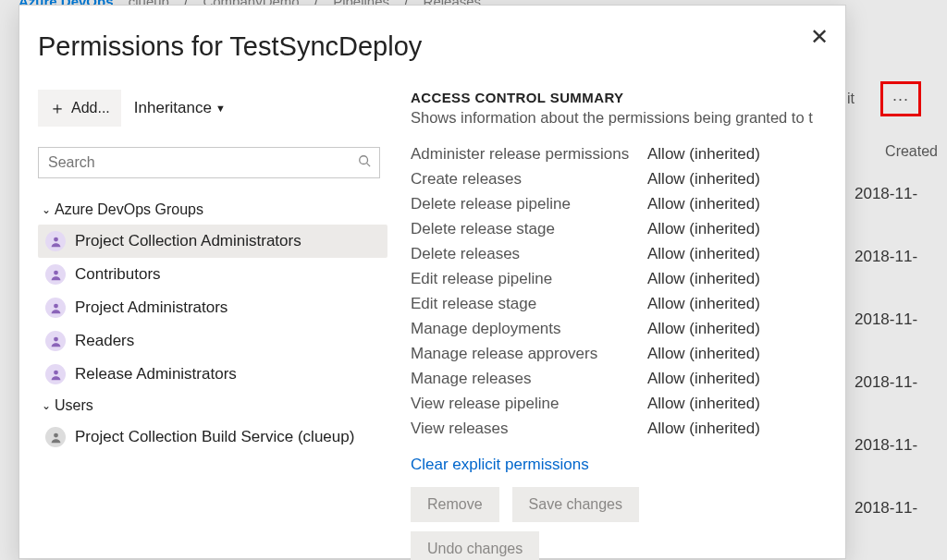 The width and height of the screenshot is (947, 560). What do you see at coordinates (213, 210) in the screenshot?
I see `groups-header: ⌄ Azure DevOps Groups` at bounding box center [213, 210].